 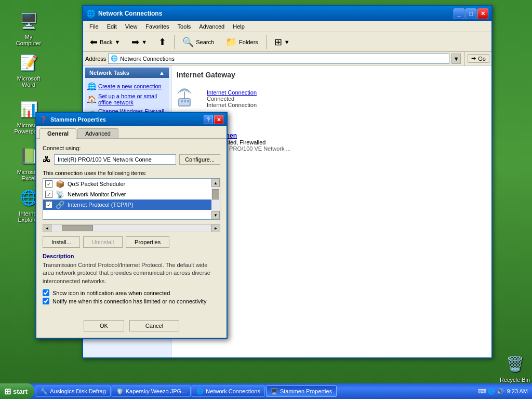 I want to click on tab-general: General, so click(x=58, y=134).